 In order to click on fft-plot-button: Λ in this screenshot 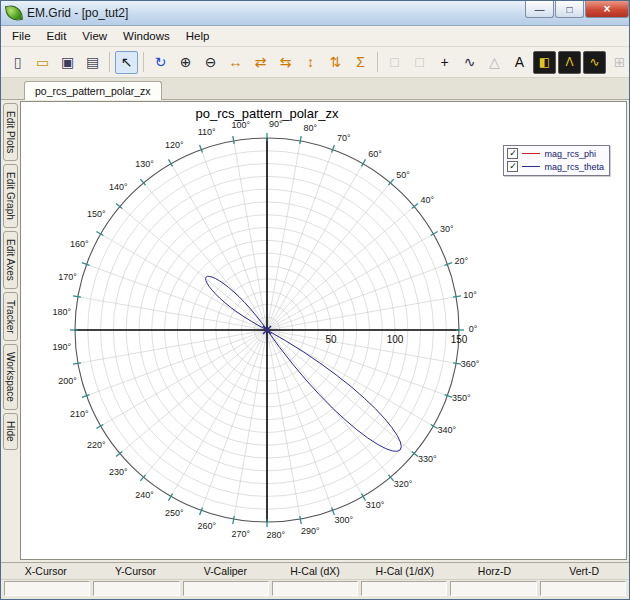, I will do `click(570, 62)`.